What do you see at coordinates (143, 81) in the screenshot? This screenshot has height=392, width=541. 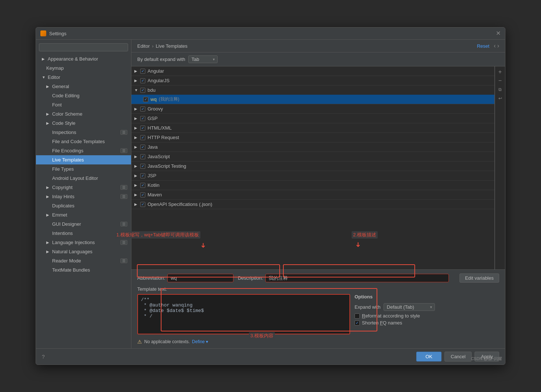 I see `angularjs-checkbox` at bounding box center [143, 81].